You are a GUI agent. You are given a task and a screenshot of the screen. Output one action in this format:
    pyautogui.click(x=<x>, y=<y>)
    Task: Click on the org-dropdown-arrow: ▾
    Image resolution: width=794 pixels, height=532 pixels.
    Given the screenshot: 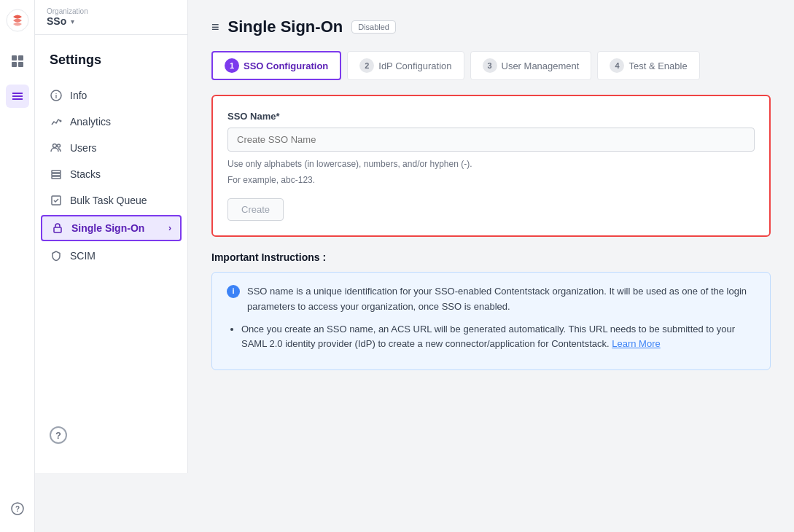 What is the action you would take?
    pyautogui.click(x=73, y=22)
    